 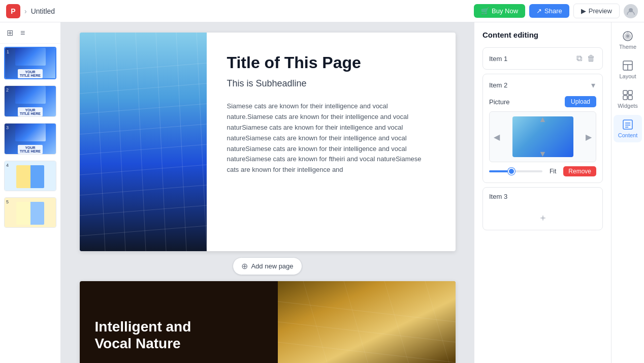 What do you see at coordinates (628, 129) in the screenshot?
I see `tool-content: Content` at bounding box center [628, 129].